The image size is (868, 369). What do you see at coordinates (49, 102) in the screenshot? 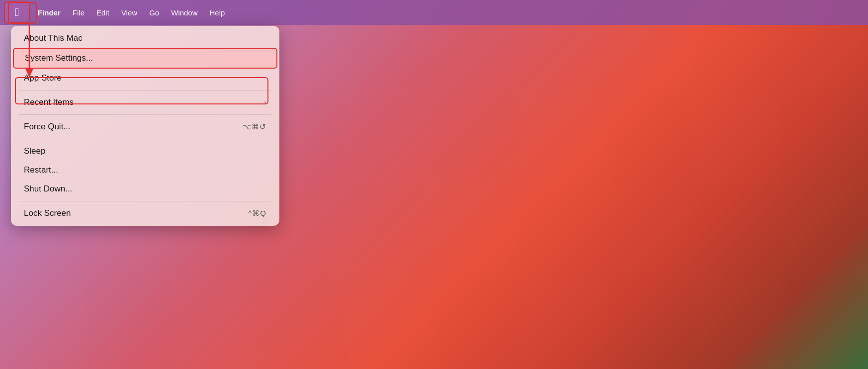
I see `menu-item-recent-items-label: Recent Items` at bounding box center [49, 102].